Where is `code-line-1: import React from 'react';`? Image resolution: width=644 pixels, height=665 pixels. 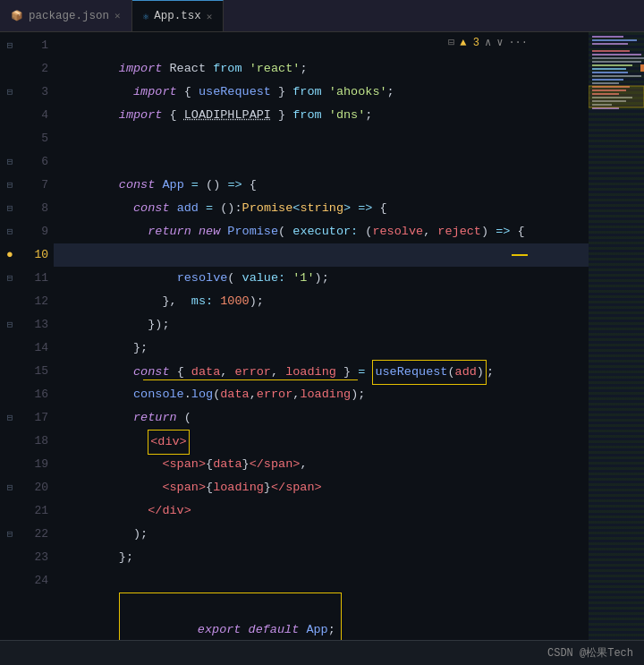 code-line-1: import React from 'react'; is located at coordinates (321, 46).